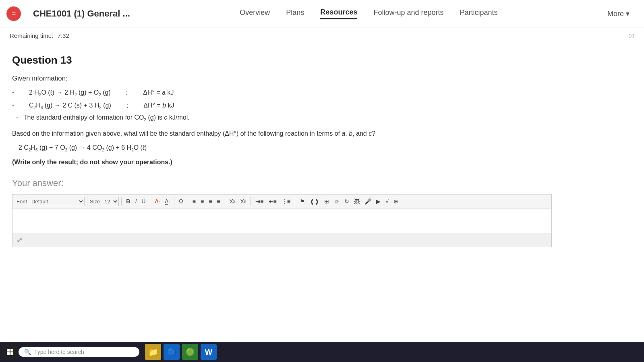 This screenshot has width=644, height=362. What do you see at coordinates (282, 183) in the screenshot?
I see `your-answer-label: Your answer:` at bounding box center [282, 183].